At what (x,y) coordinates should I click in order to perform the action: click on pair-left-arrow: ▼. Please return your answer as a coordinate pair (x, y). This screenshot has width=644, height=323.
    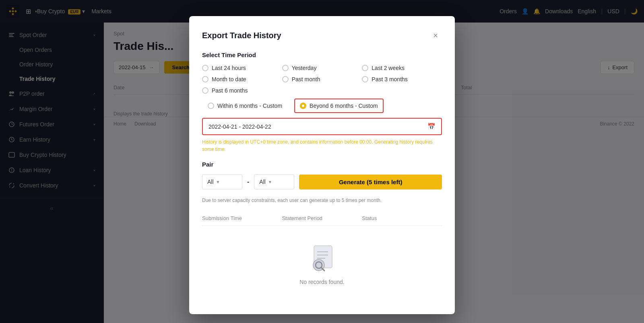
    Looking at the image, I should click on (218, 182).